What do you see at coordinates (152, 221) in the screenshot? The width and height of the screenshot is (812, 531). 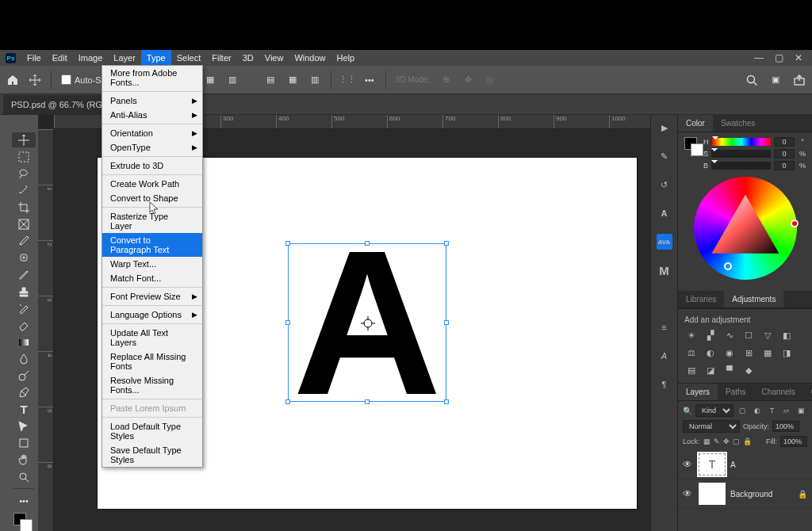 I see `menu-item-rasterize-type-layer: Rasterize Type Layer` at bounding box center [152, 221].